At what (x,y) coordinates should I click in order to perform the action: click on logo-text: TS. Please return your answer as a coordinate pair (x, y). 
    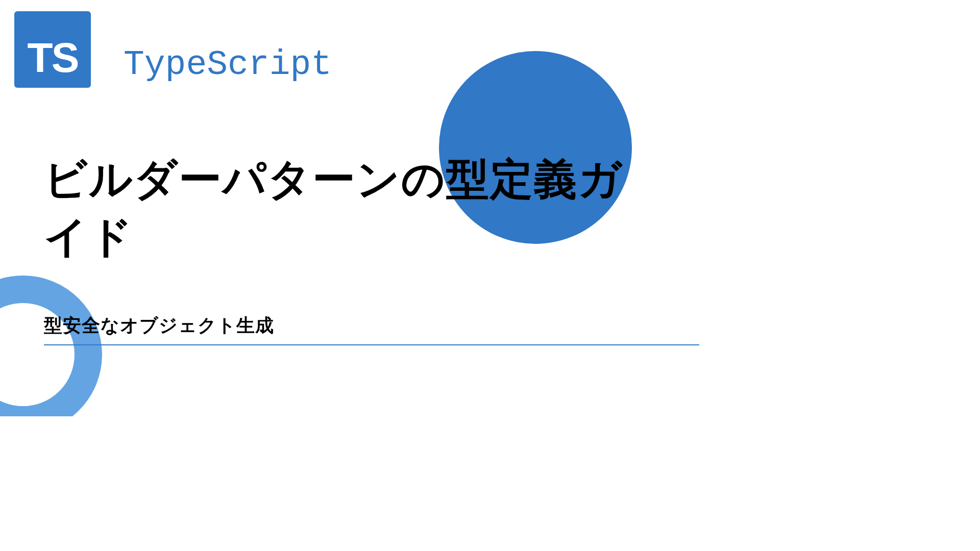
    Looking at the image, I should click on (53, 58).